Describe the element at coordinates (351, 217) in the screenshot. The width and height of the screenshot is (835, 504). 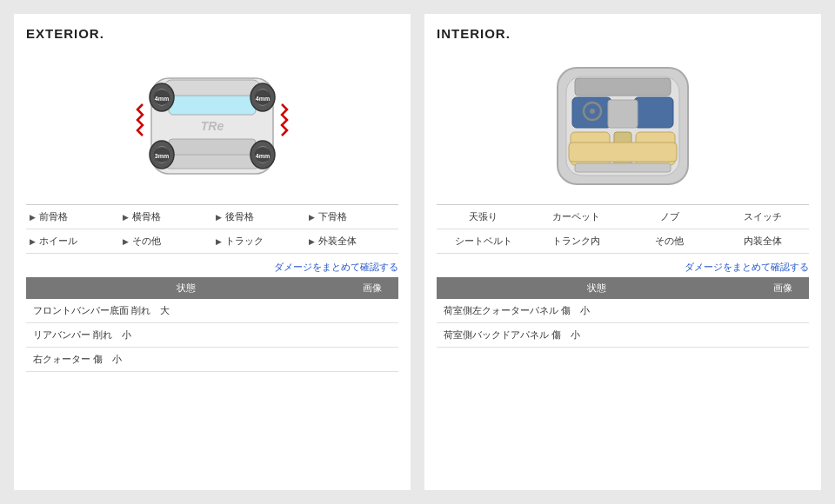
I see `nav-item-under-frame: ▶ 下骨格` at that location.